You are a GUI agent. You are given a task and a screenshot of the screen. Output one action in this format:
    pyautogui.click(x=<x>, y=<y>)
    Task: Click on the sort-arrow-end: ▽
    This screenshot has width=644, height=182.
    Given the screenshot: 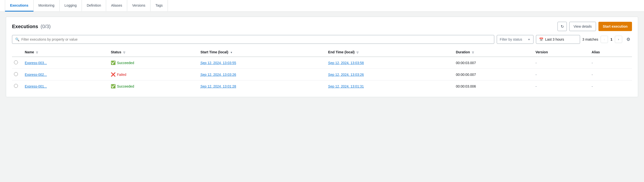 What is the action you would take?
    pyautogui.click(x=358, y=52)
    